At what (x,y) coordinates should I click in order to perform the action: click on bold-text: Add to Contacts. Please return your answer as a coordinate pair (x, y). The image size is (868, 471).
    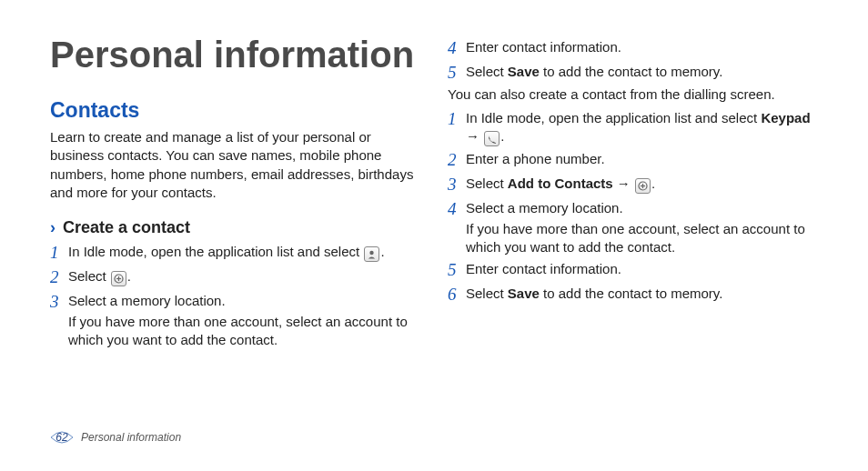
    Looking at the image, I should click on (560, 184).